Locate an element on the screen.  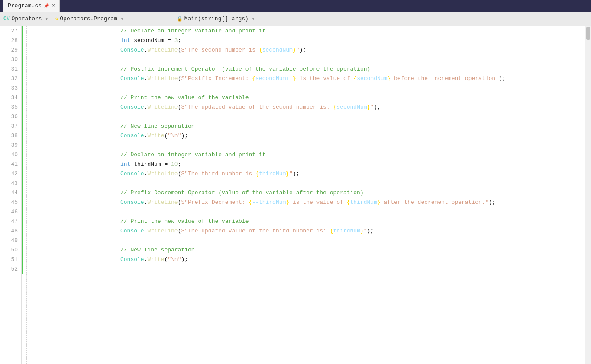
code-line-41: int thirdNum = 10 ; is located at coordinates (310, 164).